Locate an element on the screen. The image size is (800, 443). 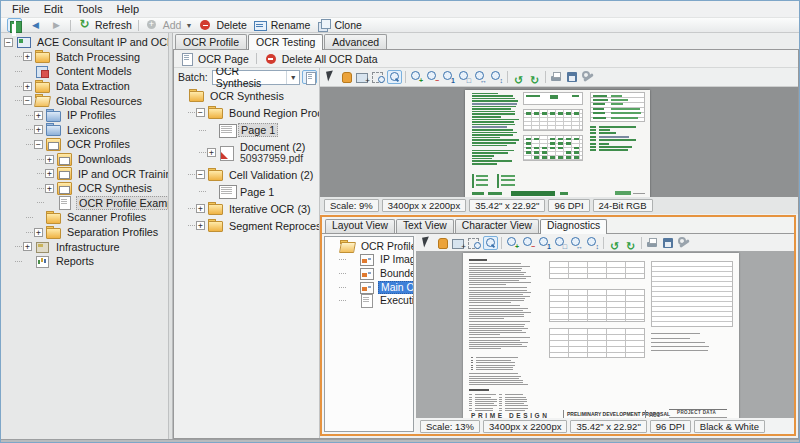
tree-item-ip-image: IP Image is located at coordinates (369, 260).